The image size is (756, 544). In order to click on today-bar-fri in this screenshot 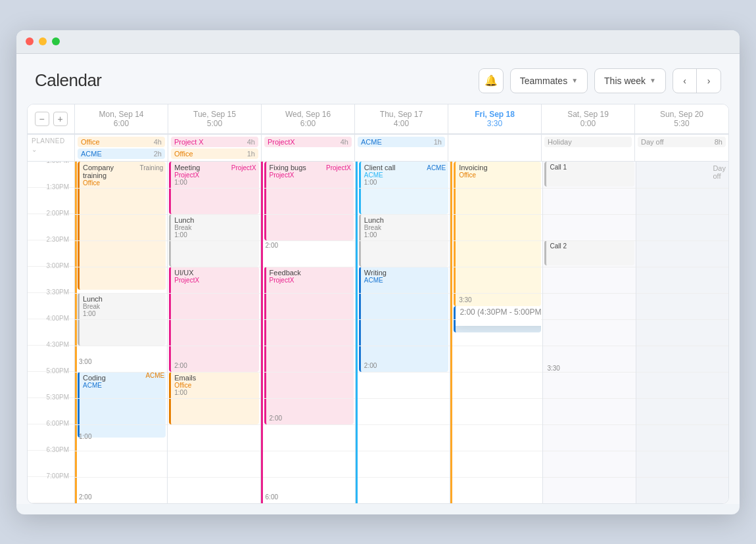, I will do `click(451, 332)`.